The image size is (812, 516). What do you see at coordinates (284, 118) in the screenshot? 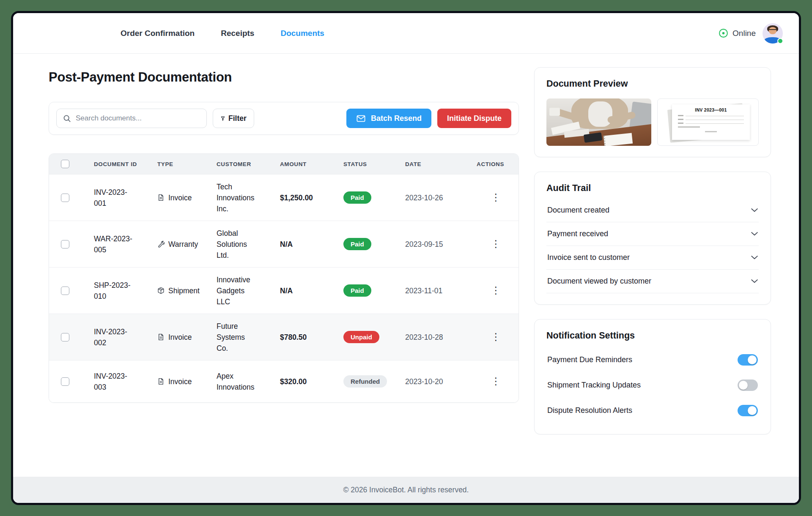
I see `documents-toolbar: Filter Batch Resend Initiate Dispute` at bounding box center [284, 118].